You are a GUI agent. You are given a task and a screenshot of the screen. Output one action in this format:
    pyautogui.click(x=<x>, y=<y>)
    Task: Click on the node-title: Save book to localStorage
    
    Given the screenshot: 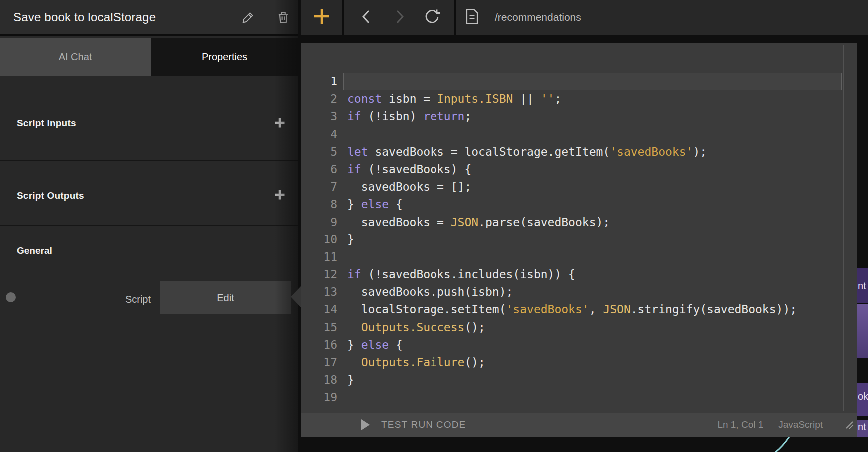 What is the action you would take?
    pyautogui.click(x=85, y=17)
    